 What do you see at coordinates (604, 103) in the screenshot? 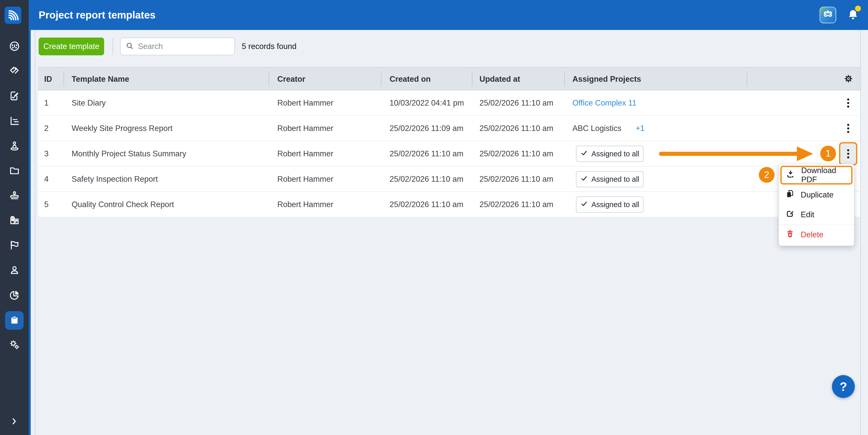
I see `assigned-project-link: Office Complex 11` at bounding box center [604, 103].